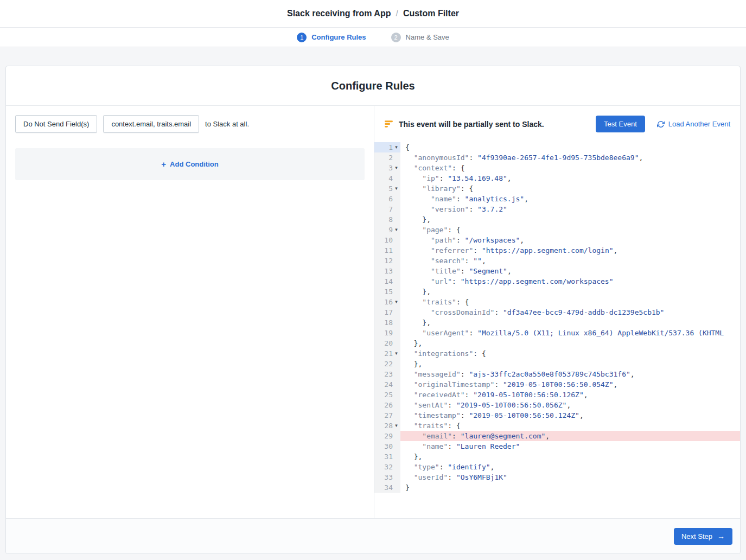  Describe the element at coordinates (570, 374) in the screenshot. I see `code-content: "messageId": "ajs-33ffc2ac0a550e8f053789…` at that location.